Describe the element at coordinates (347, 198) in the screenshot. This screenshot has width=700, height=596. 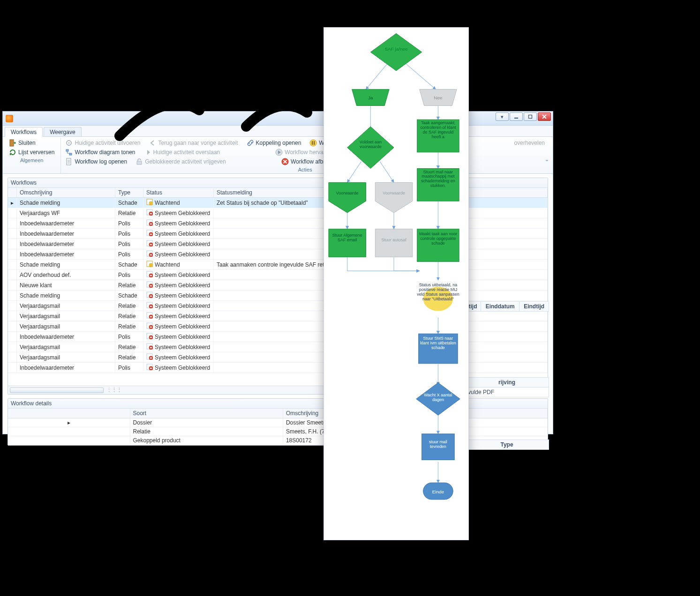
I see `node-voorwaarde-left: Voorwaarde` at that location.